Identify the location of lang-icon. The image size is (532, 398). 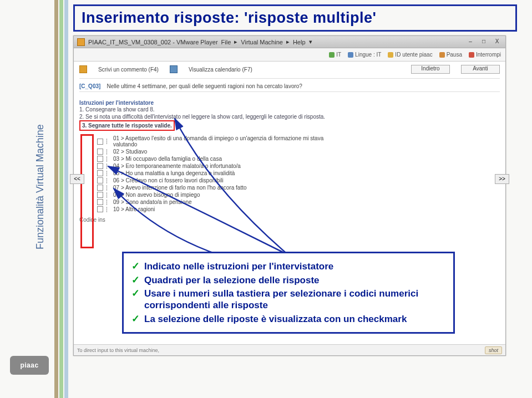
(351, 55).